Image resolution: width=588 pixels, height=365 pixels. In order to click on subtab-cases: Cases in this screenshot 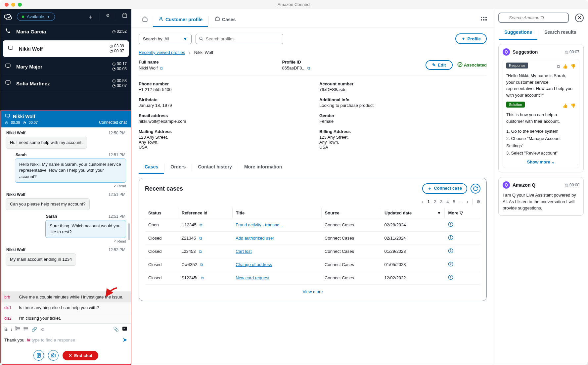, I will do `click(152, 167)`.